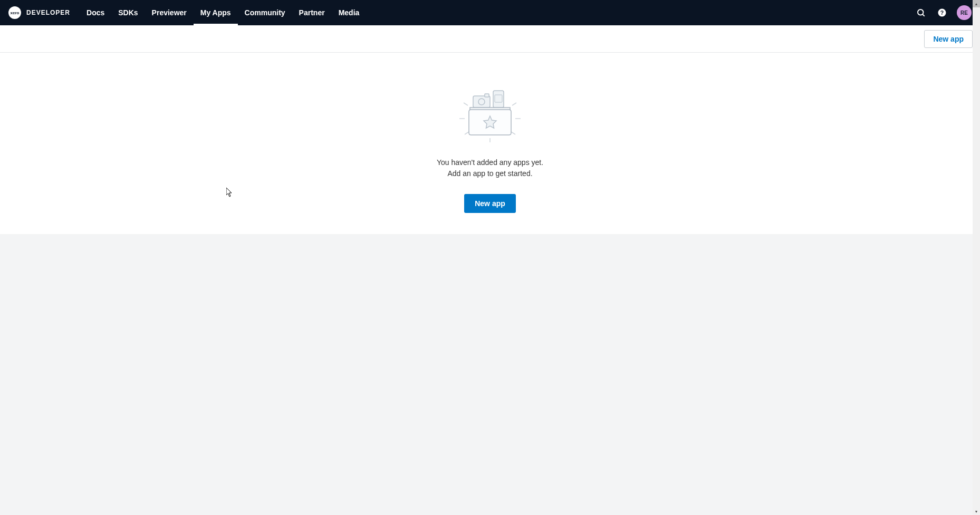 Image resolution: width=980 pixels, height=515 pixels. Describe the element at coordinates (39, 13) in the screenshot. I see `logo-area: xero DEVELOPER` at that location.